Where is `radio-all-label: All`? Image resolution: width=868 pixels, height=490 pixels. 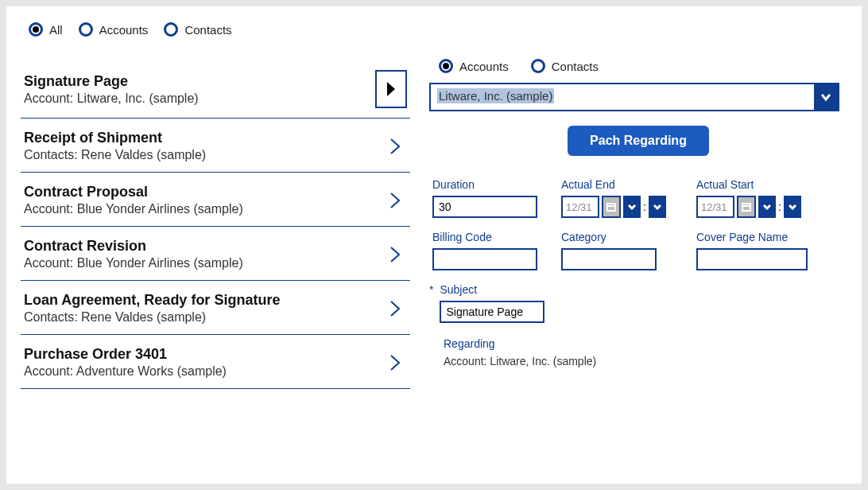 radio-all-label: All is located at coordinates (56, 30).